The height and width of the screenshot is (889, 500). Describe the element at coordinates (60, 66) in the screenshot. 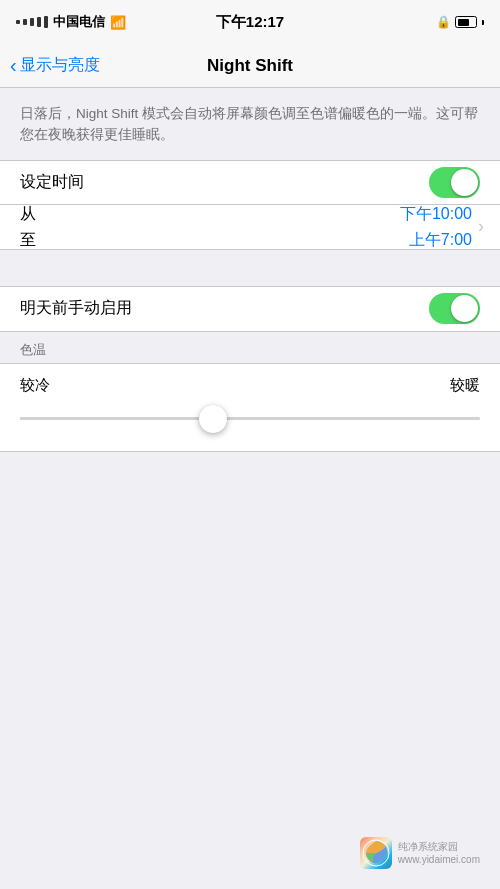

I see `back-label: 显示与亮度` at that location.